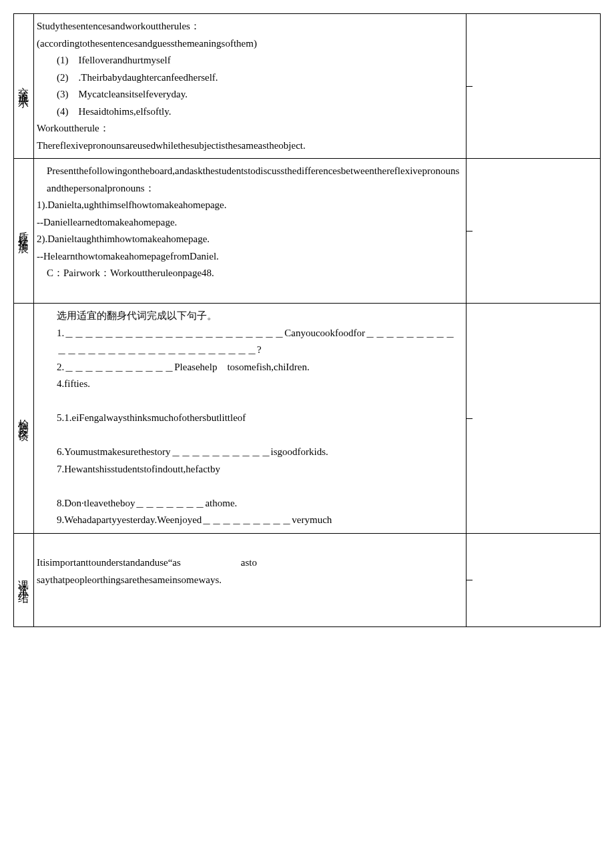 This screenshot has width=614, height=868. I want to click on content-line: (2) .Theirbabydaughtercanfeedherself., so click(250, 78).